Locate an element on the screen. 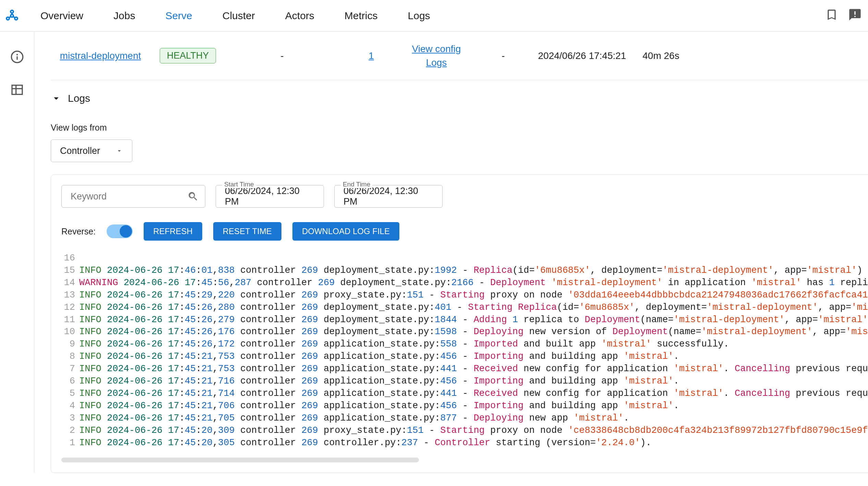 Image resolution: width=868 pixels, height=486 pixels. status-badge: HEALTHY is located at coordinates (188, 56).